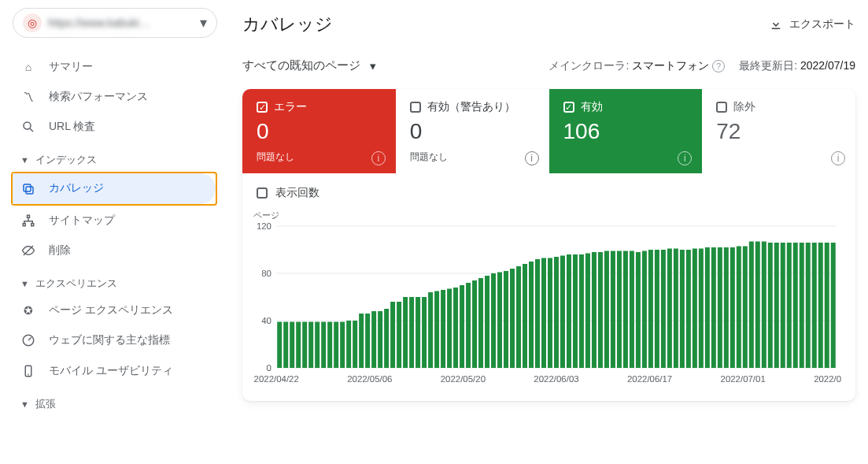 This screenshot has height=464, width=868. What do you see at coordinates (319, 131) in the screenshot?
I see `status-error: エラー 0 問題なし i` at bounding box center [319, 131].